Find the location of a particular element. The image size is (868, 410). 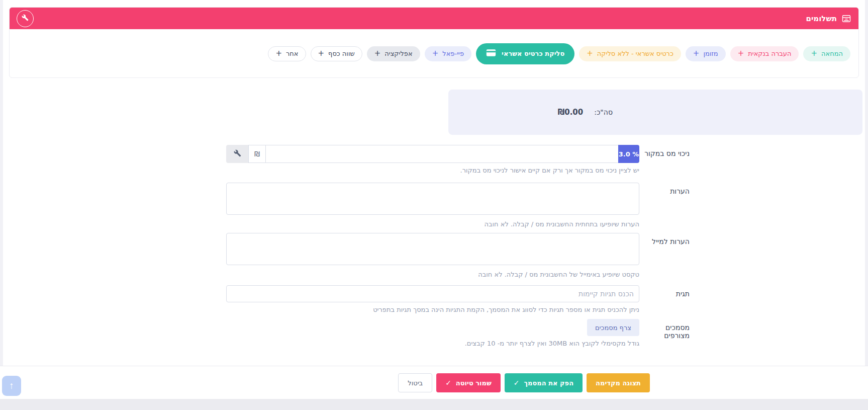

total-value: ₪0.00 is located at coordinates (571, 112).